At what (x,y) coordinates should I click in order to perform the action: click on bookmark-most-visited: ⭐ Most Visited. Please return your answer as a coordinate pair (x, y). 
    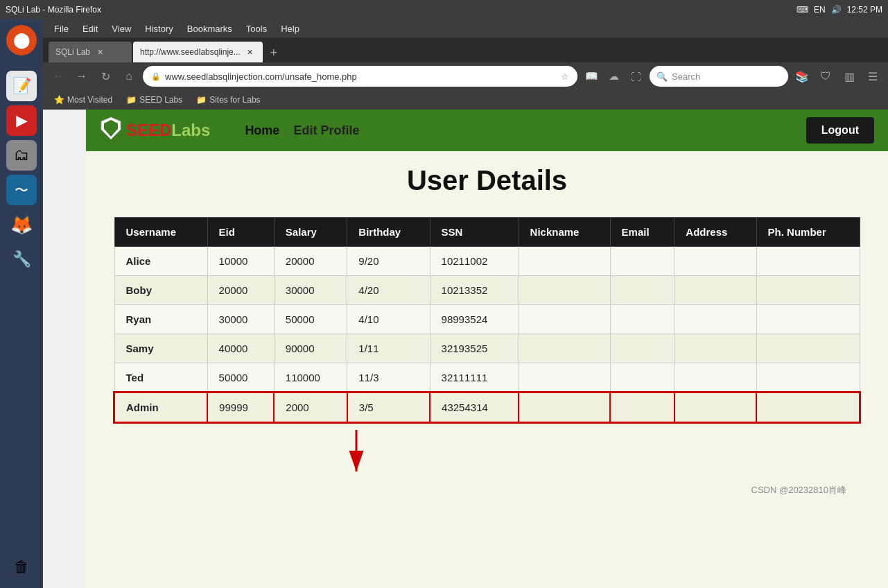
    Looking at the image, I should click on (83, 100).